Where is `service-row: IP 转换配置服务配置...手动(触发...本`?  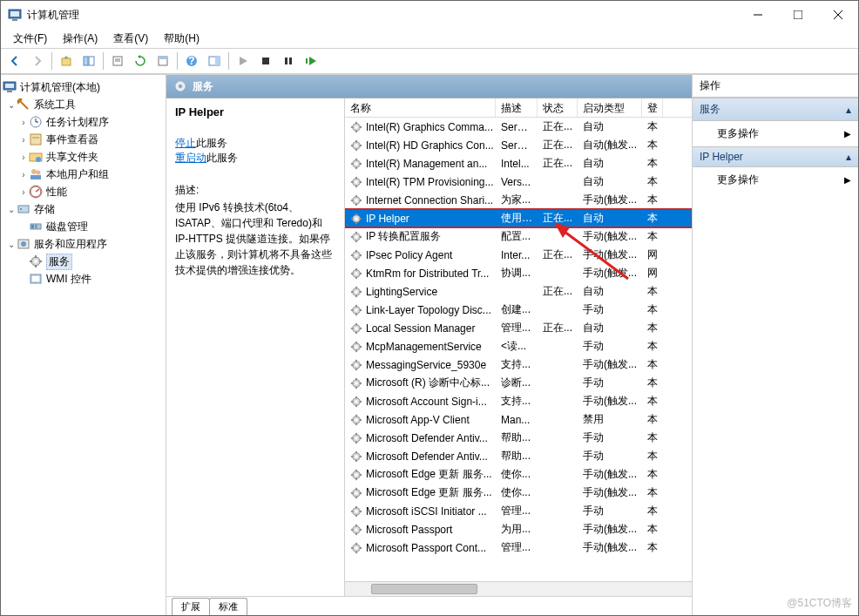 service-row: IP 转换配置服务配置...手动(触发...本 is located at coordinates (518, 237).